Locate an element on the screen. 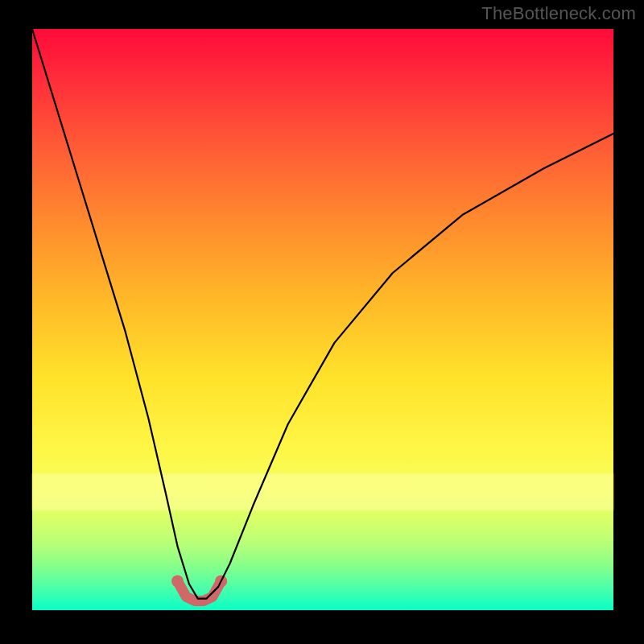  watermark-text: TheBottleneck.com is located at coordinates (559, 14).